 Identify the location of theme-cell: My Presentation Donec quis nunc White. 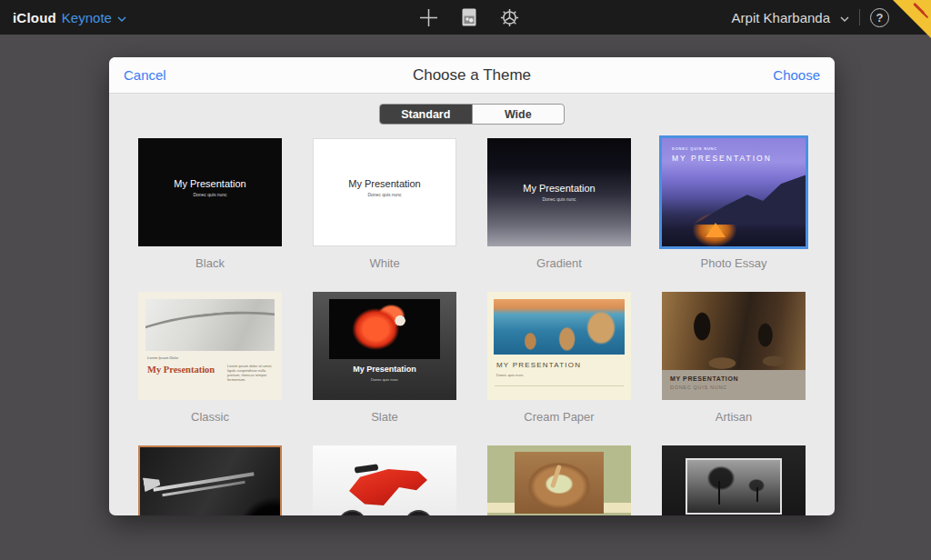
(385, 205).